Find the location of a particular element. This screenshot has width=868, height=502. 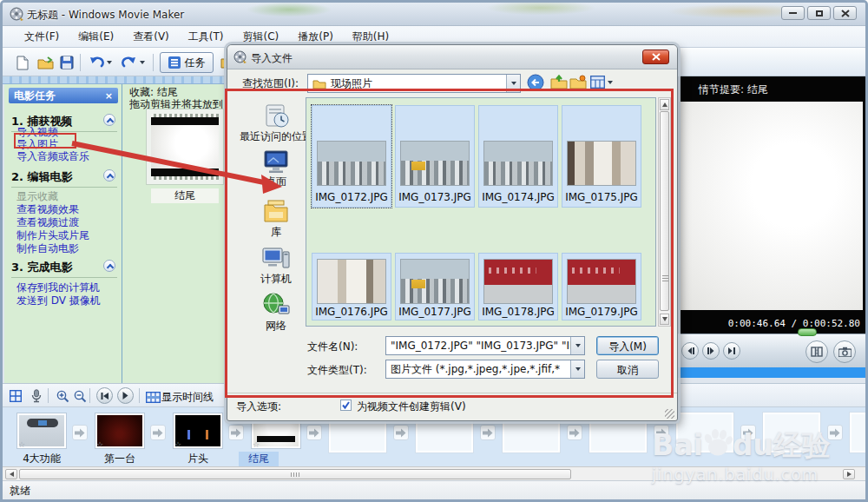

show-timeline-button is located at coordinates (153, 397).